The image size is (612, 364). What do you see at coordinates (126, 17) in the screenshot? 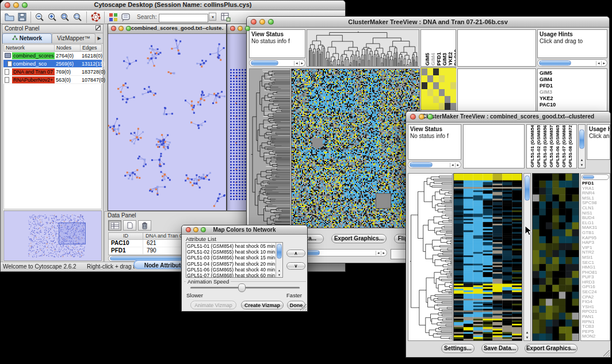
I see `annotation-icon` at bounding box center [126, 17].